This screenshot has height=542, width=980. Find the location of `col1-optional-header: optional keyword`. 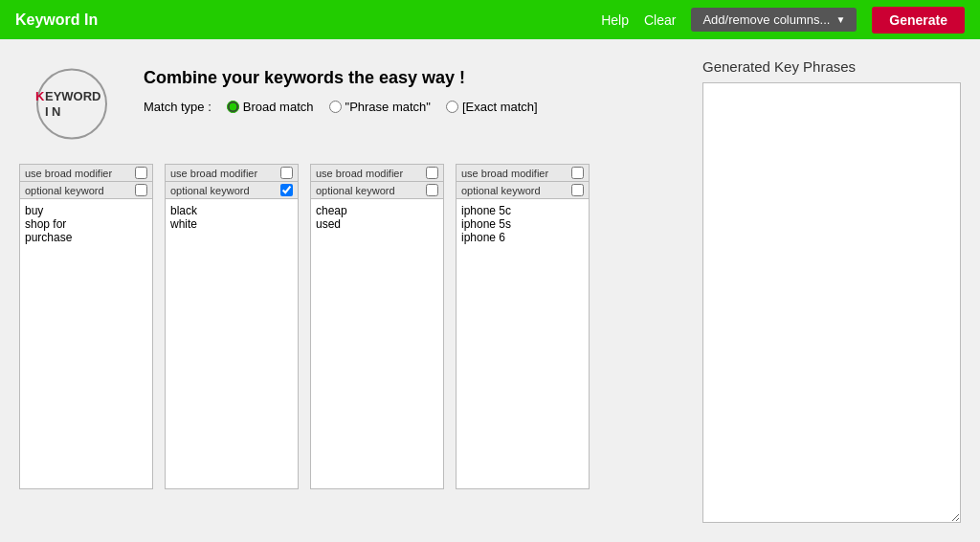

col1-optional-header: optional keyword is located at coordinates (86, 191).